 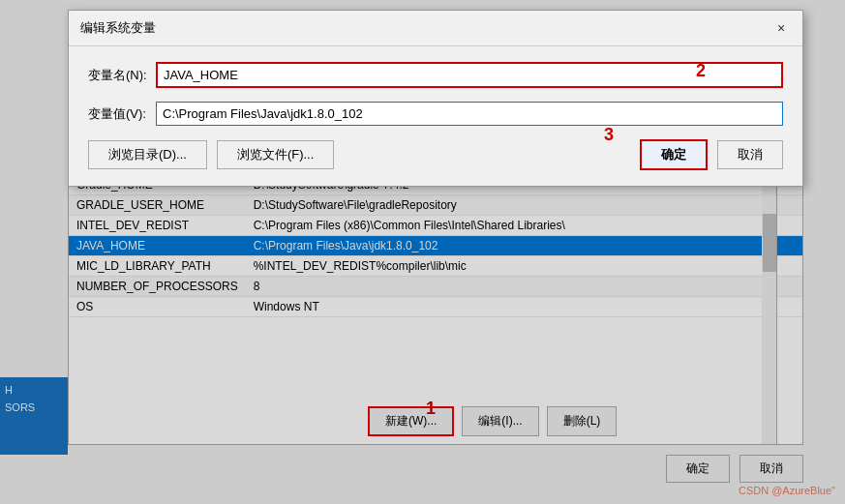 I want to click on var-name-row: 变量名(N):, so click(x=436, y=75).